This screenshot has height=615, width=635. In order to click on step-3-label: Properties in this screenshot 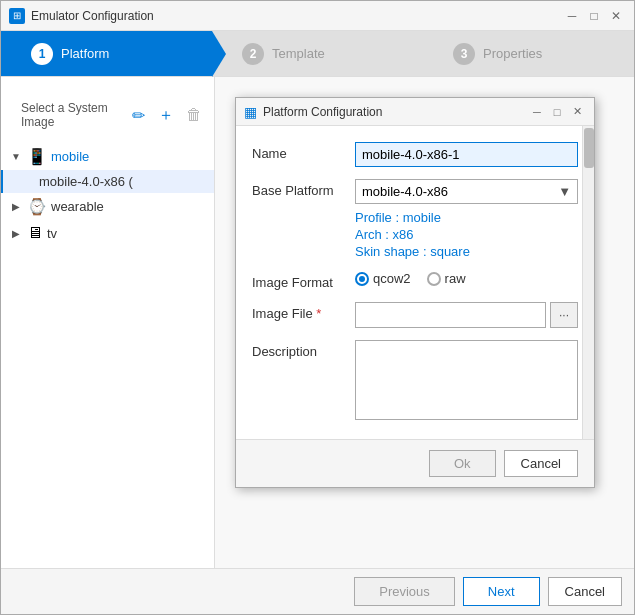, I will do `click(512, 54)`.